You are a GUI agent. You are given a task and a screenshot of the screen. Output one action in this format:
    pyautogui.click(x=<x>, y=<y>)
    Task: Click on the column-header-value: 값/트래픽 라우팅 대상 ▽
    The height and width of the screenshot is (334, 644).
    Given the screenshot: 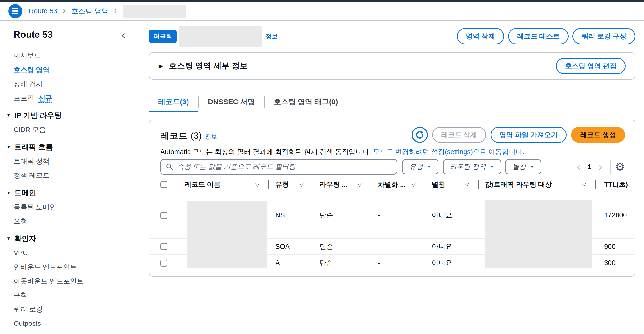 What is the action you would take?
    pyautogui.click(x=537, y=185)
    